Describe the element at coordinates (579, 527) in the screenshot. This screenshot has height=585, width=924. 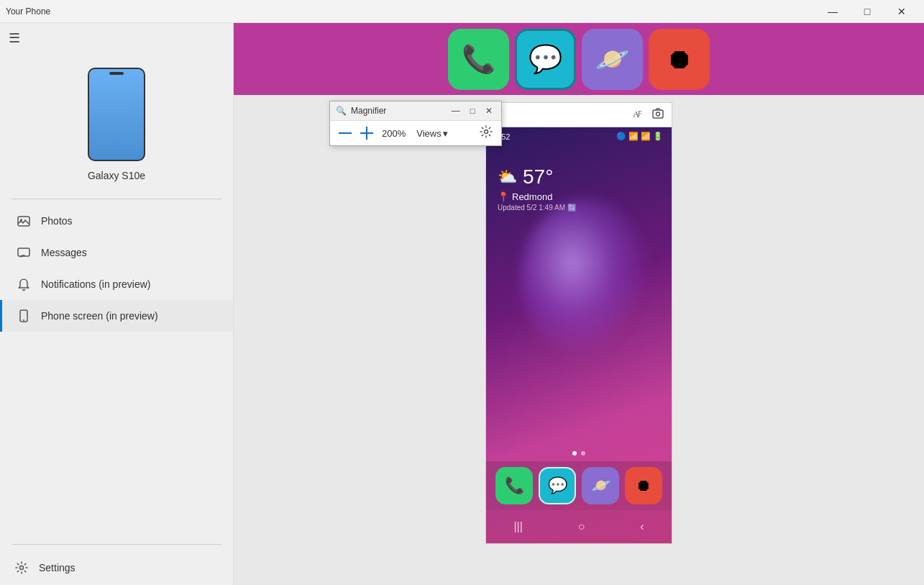
I see `phone-nav-bar: ||| ○ ‹` at that location.